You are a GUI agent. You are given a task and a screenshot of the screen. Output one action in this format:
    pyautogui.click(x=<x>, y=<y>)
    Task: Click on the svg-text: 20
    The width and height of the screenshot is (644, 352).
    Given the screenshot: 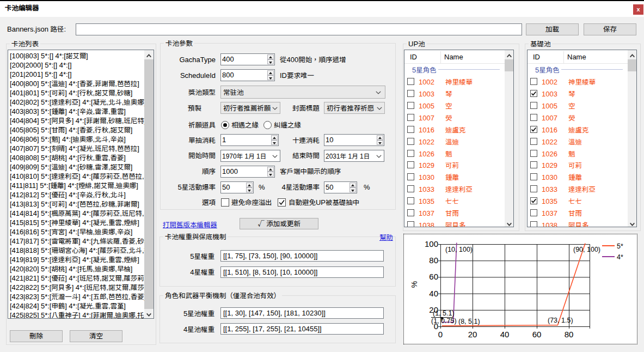 What is the action you would take?
    pyautogui.click(x=473, y=335)
    